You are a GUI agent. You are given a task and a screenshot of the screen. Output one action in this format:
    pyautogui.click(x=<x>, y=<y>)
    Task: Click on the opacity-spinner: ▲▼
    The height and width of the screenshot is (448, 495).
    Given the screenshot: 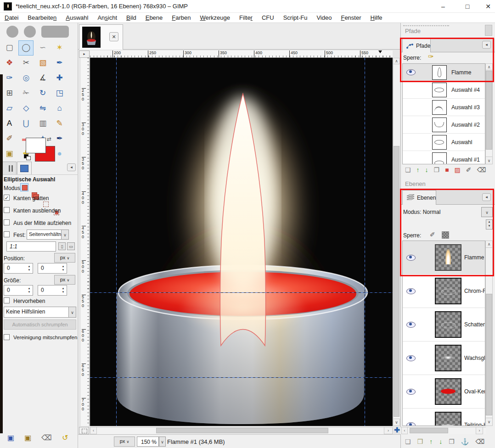 What is the action you would take?
    pyautogui.click(x=489, y=224)
    